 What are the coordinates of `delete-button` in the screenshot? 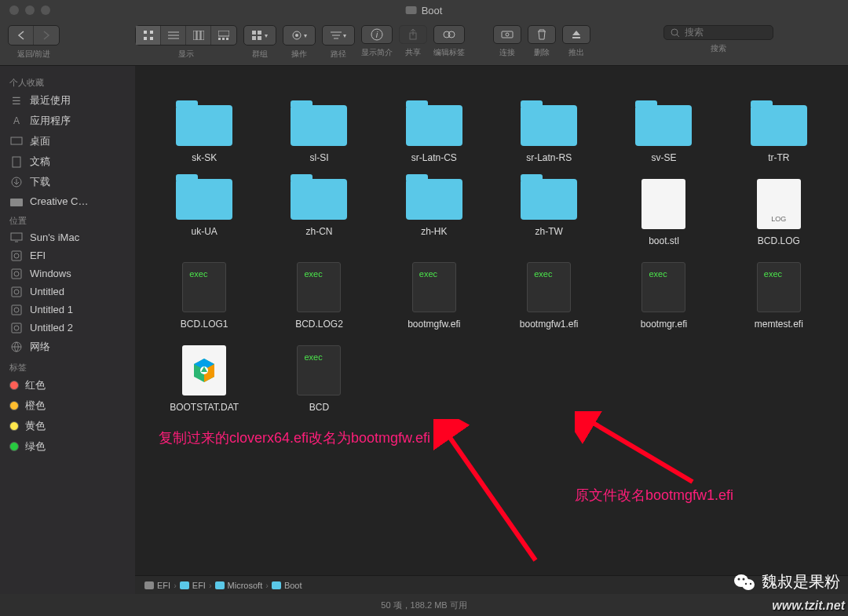 It's located at (542, 35).